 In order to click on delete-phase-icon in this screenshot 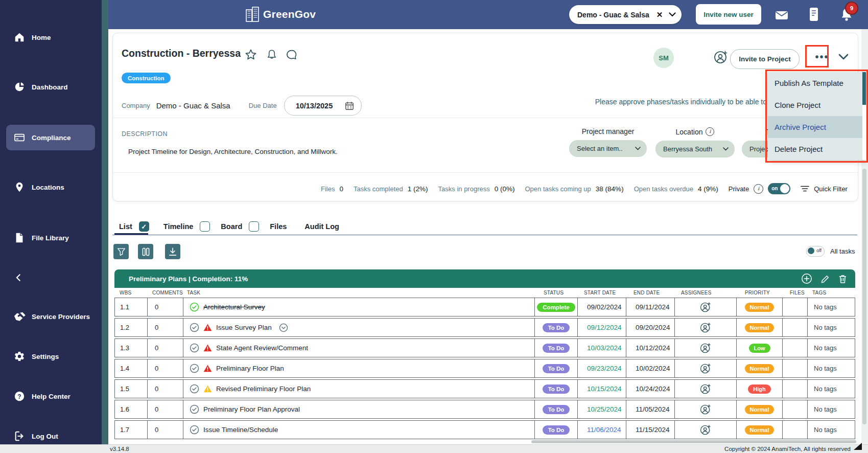, I will do `click(843, 279)`.